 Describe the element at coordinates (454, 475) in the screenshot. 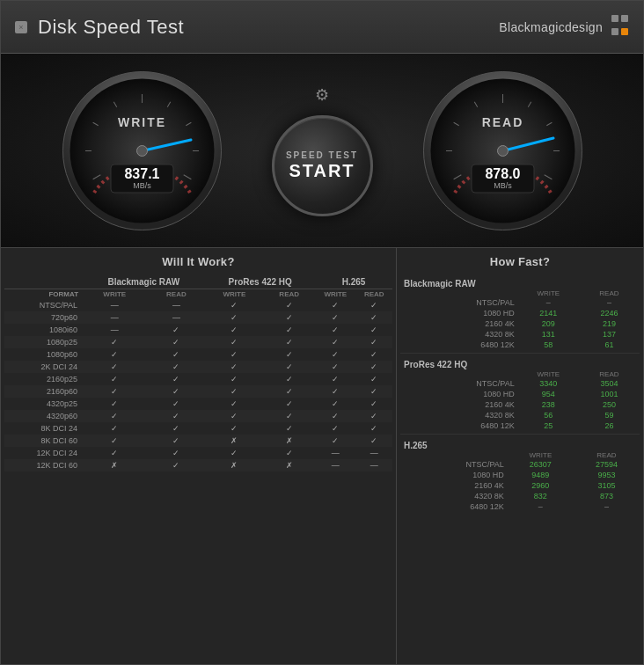

I see `hf-res-name: 1080 HD` at that location.